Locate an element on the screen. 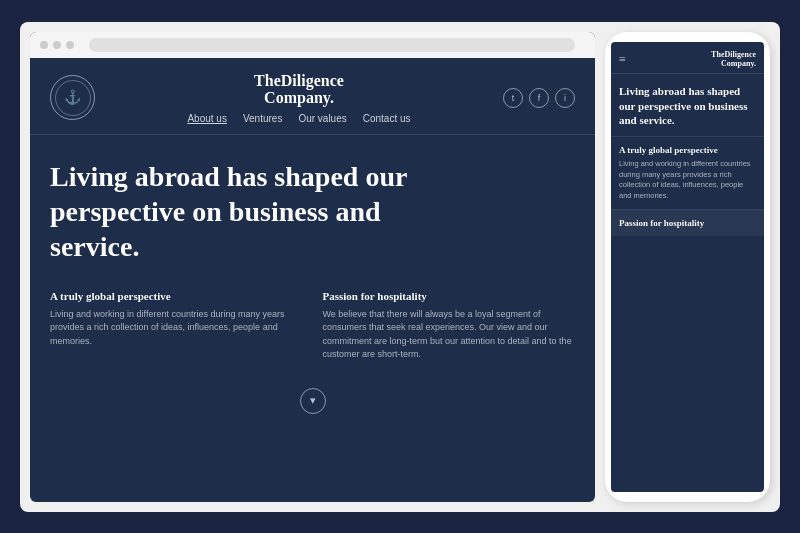 The height and width of the screenshot is (533, 800). feature-global-title: A truly global perspective is located at coordinates (176, 296).